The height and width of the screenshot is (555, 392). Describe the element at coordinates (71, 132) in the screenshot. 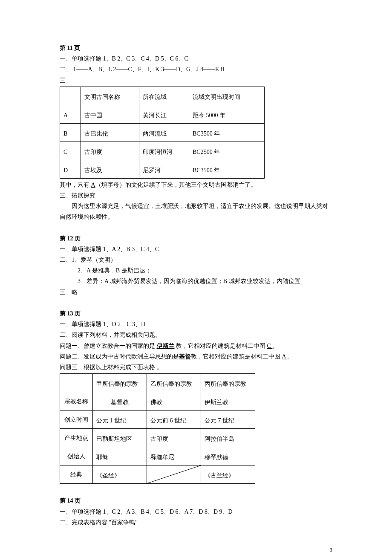

I see `td: B` at that location.